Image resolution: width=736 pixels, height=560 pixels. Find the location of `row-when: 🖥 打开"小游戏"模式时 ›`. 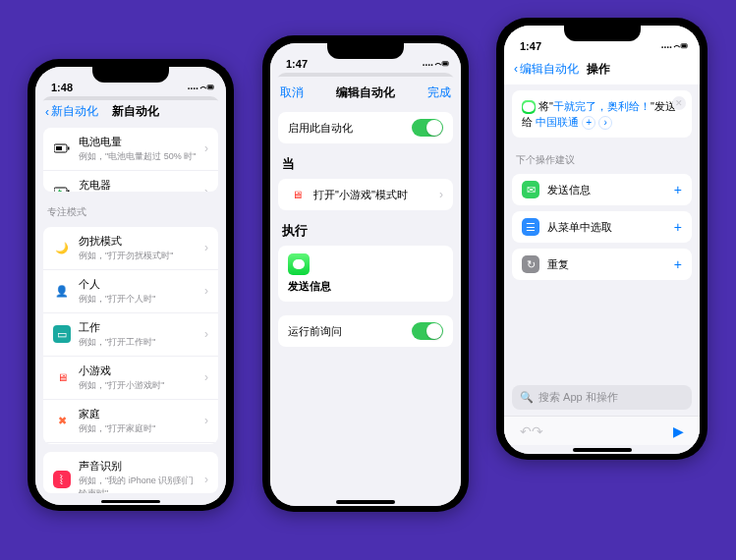

row-when: 🖥 打开"小游戏"模式时 › is located at coordinates (366, 195).